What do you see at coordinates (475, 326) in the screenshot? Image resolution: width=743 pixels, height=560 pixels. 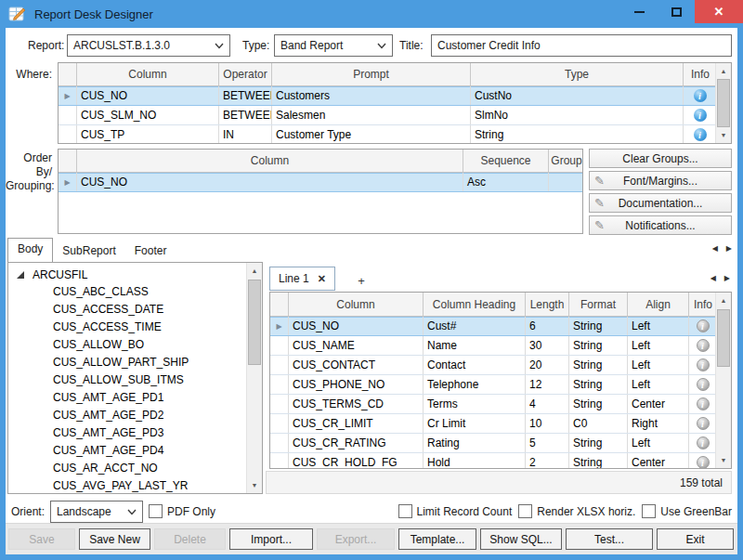 I see `cell-column-heading: Cust#` at bounding box center [475, 326].